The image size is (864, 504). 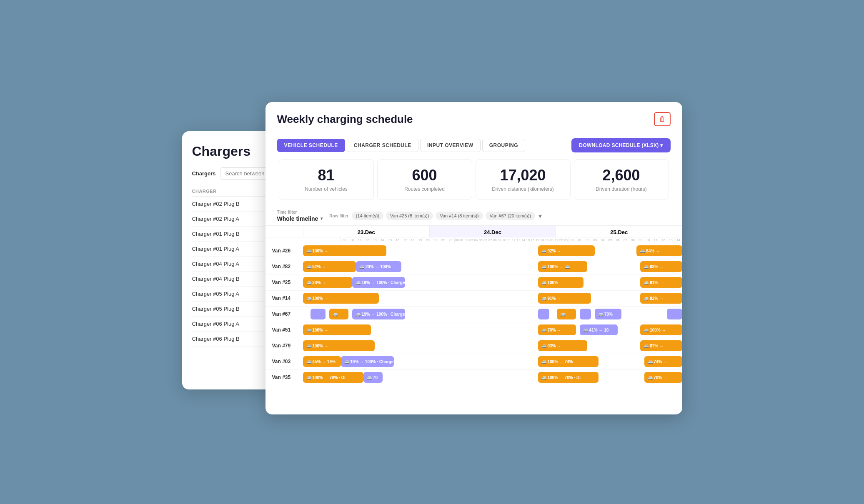 I want to click on stat-vehicles-label: Number of vehicles, so click(x=326, y=189).